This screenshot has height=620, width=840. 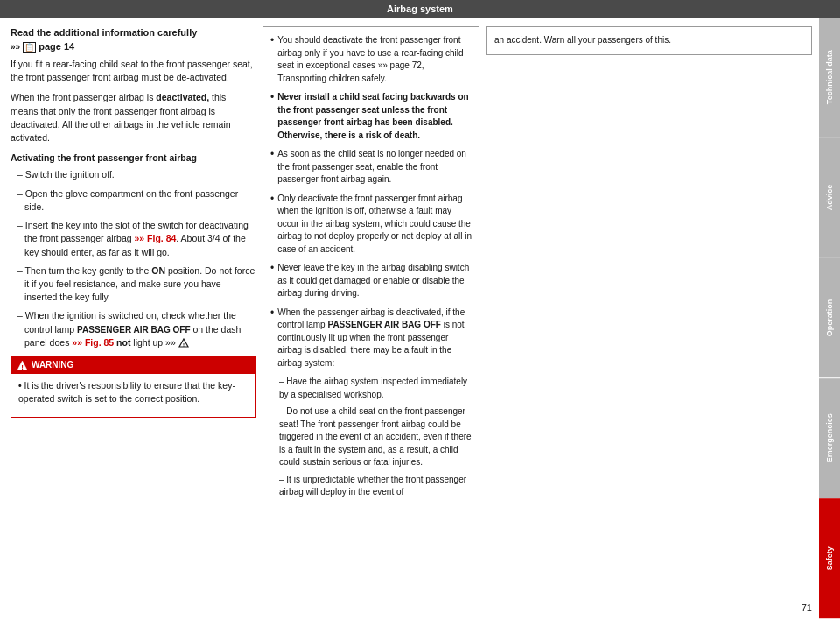 What do you see at coordinates (807, 608) in the screenshot?
I see `page-number: 71` at bounding box center [807, 608].